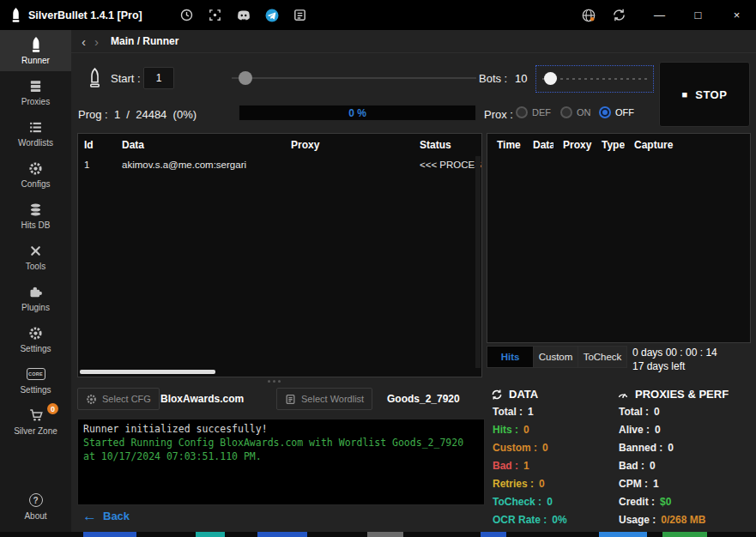 The height and width of the screenshot is (537, 756). Describe the element at coordinates (699, 15) in the screenshot. I see `maximize-button: □` at that location.